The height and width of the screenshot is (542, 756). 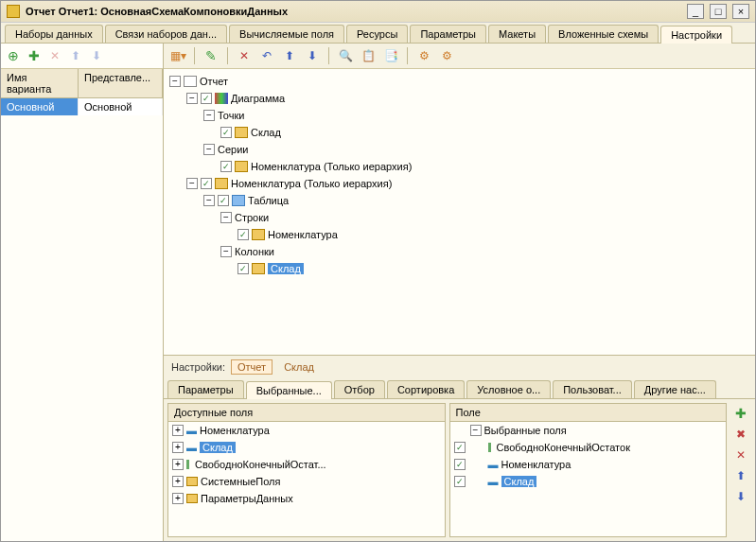 I want to click on tree-series: Серии, so click(x=233, y=149).